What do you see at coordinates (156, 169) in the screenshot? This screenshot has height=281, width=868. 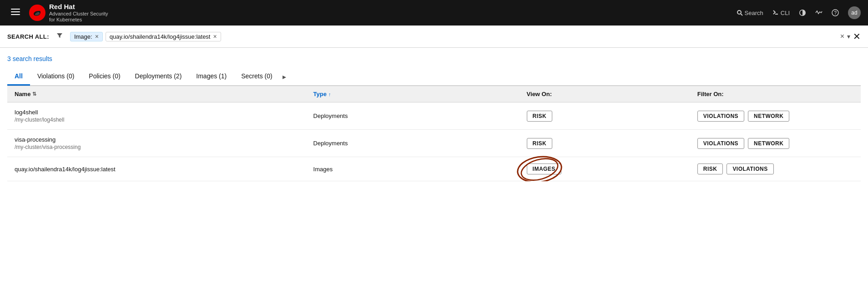 I see `row3-name: quay.io/shailendra14k/log4jissue:latest` at bounding box center [156, 169].